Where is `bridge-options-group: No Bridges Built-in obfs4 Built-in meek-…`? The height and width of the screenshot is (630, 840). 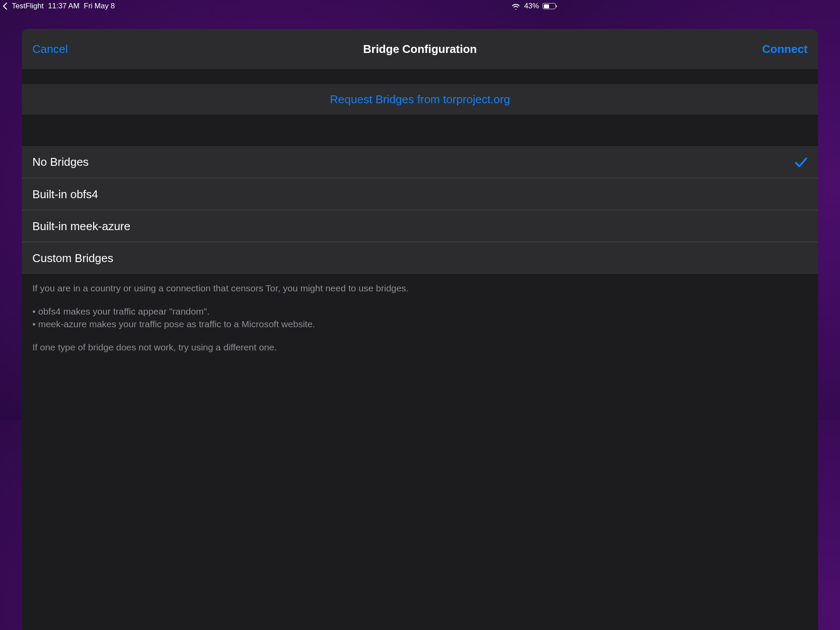 bridge-options-group: No Bridges Built-in obfs4 Built-in meek-… is located at coordinates (291, 210).